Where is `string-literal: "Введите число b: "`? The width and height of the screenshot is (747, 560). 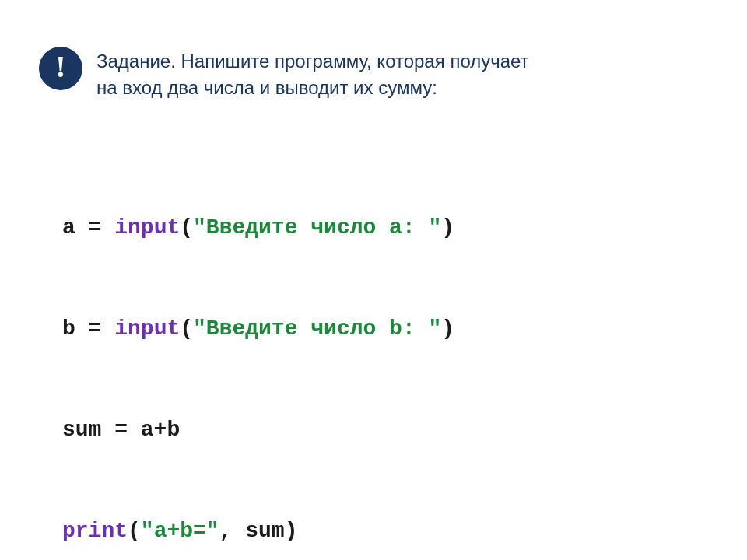
string-literal: "Введите число b: " is located at coordinates (317, 328).